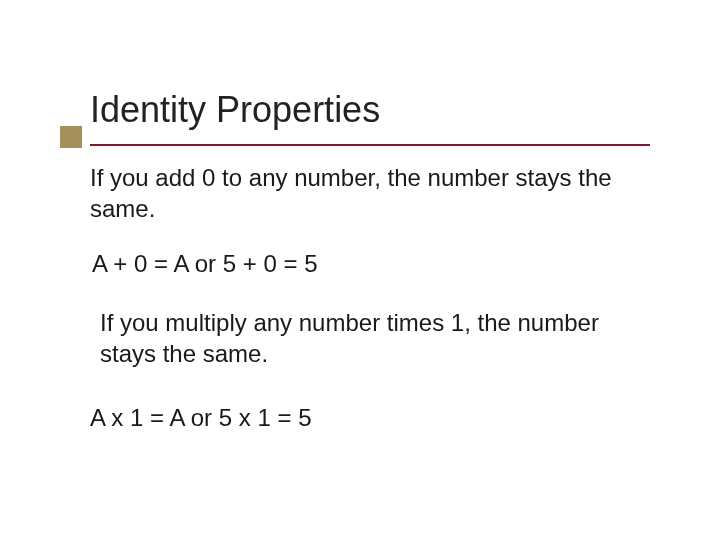  What do you see at coordinates (71, 137) in the screenshot?
I see `accent-square-icon` at bounding box center [71, 137].